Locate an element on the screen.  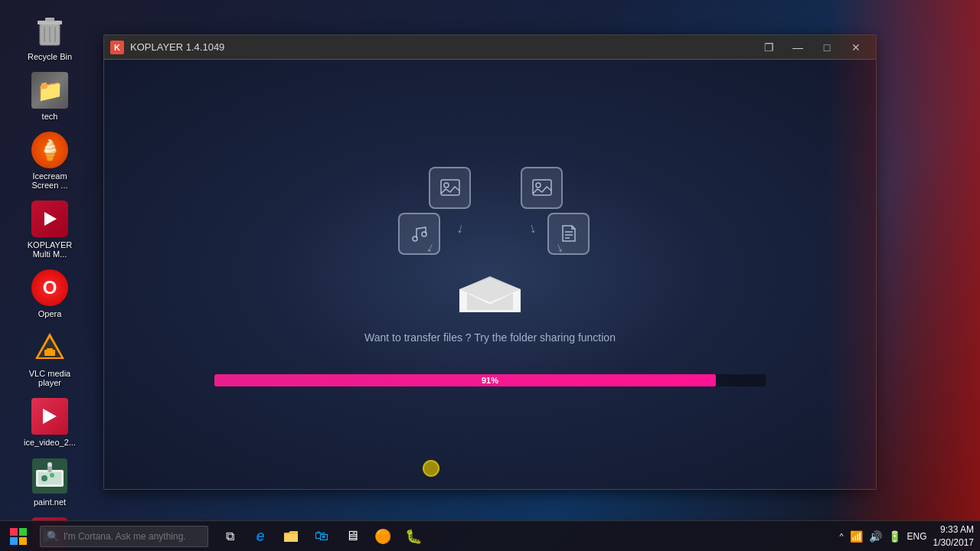
system-icon: 🖥 is located at coordinates (352, 536).